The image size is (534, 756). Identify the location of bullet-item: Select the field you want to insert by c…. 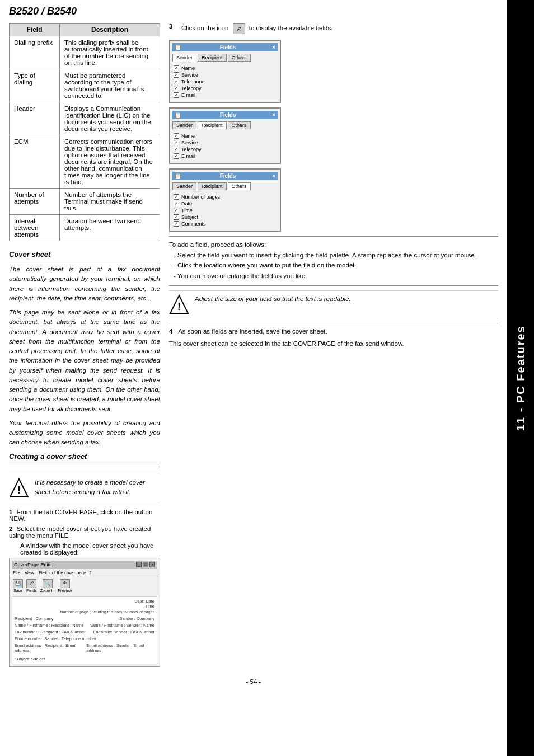
(334, 255).